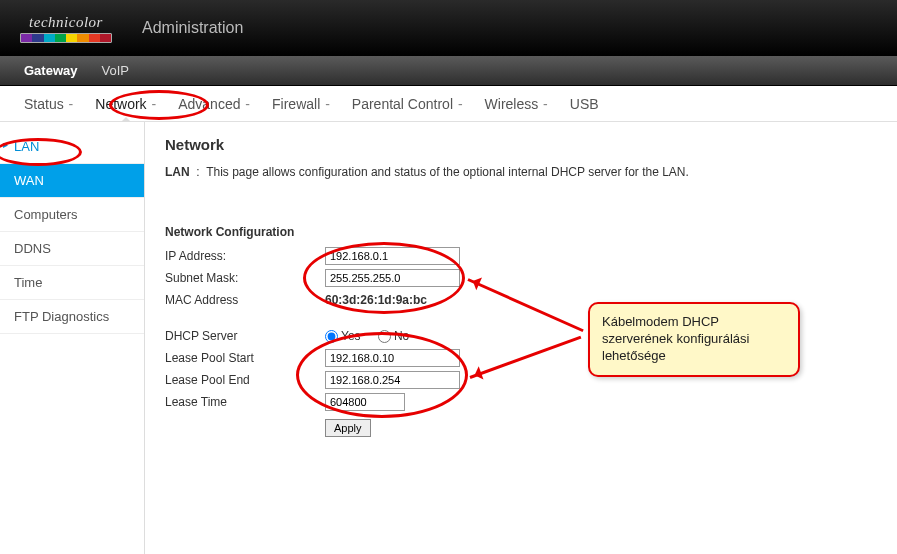 The image size is (897, 554). What do you see at coordinates (392, 256) in the screenshot?
I see `input-ip-address` at bounding box center [392, 256].